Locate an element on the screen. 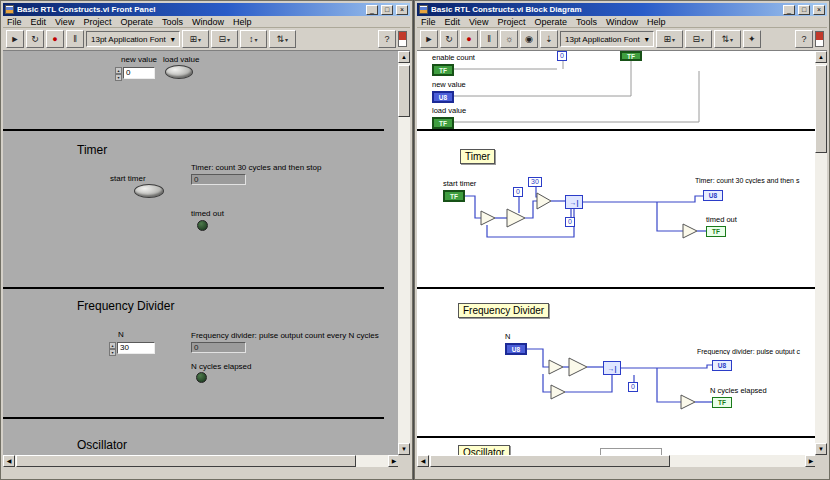 Image resolution: width=830 pixels, height=480 pixels. timer-section-label: Timer is located at coordinates (478, 156).